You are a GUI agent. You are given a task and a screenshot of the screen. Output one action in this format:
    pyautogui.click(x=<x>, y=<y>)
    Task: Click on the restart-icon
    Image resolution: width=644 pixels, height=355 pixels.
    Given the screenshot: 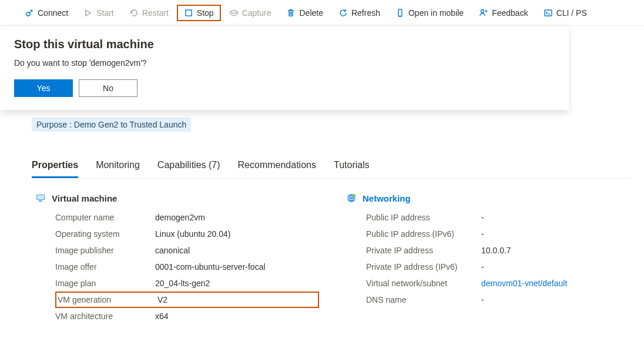 What is the action you would take?
    pyautogui.click(x=134, y=13)
    